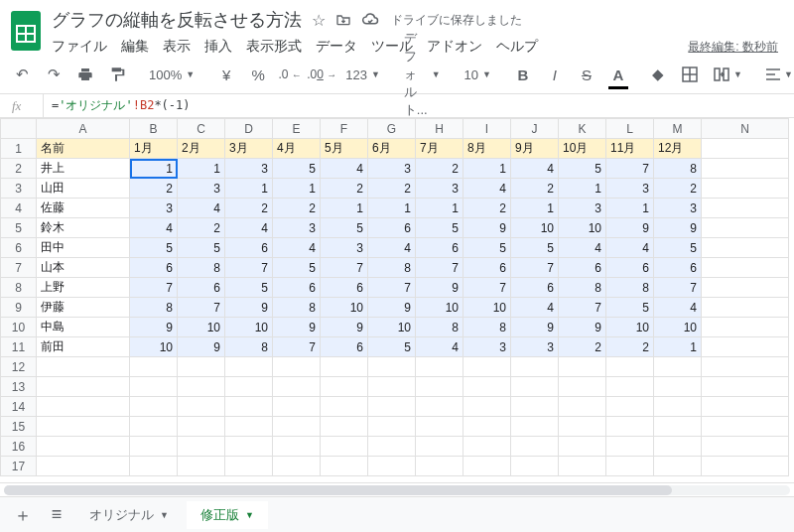 The height and width of the screenshot is (532, 794). Describe the element at coordinates (392, 129) in the screenshot. I see `column-header: G` at that location.